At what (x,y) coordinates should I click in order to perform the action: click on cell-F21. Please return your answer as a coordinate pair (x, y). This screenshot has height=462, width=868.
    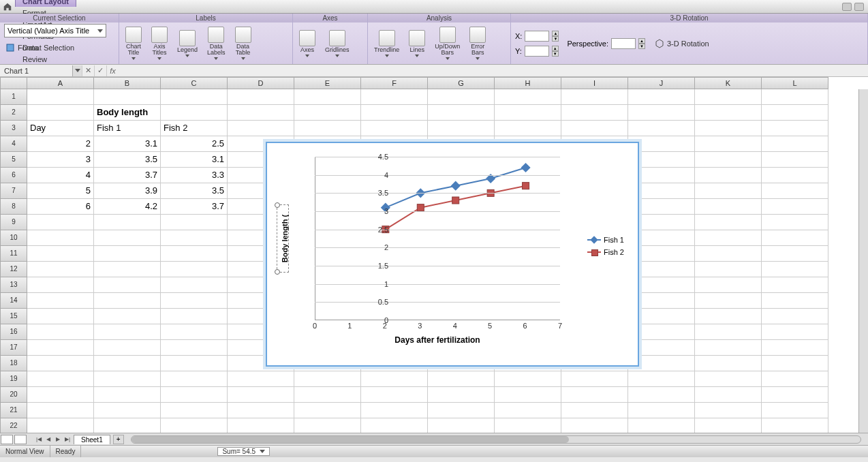
    Looking at the image, I should click on (394, 410).